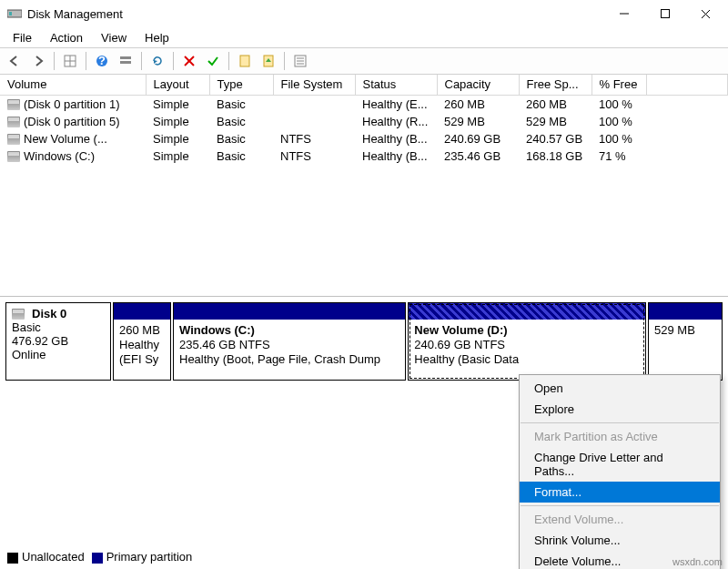 The height and width of the screenshot is (569, 728). Describe the element at coordinates (364, 157) in the screenshot. I see `table-row: Windows (C:)SimpleBasicNTFSHealthy (B...…` at that location.